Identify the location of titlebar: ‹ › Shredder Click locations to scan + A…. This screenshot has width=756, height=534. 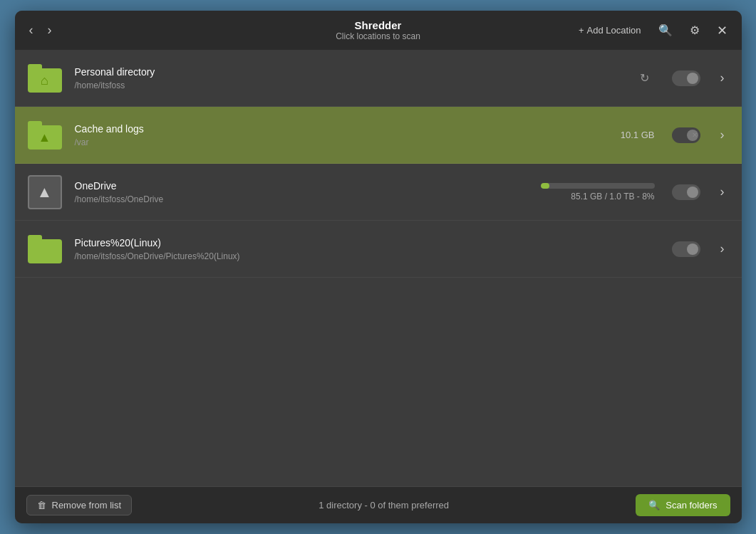
(378, 30).